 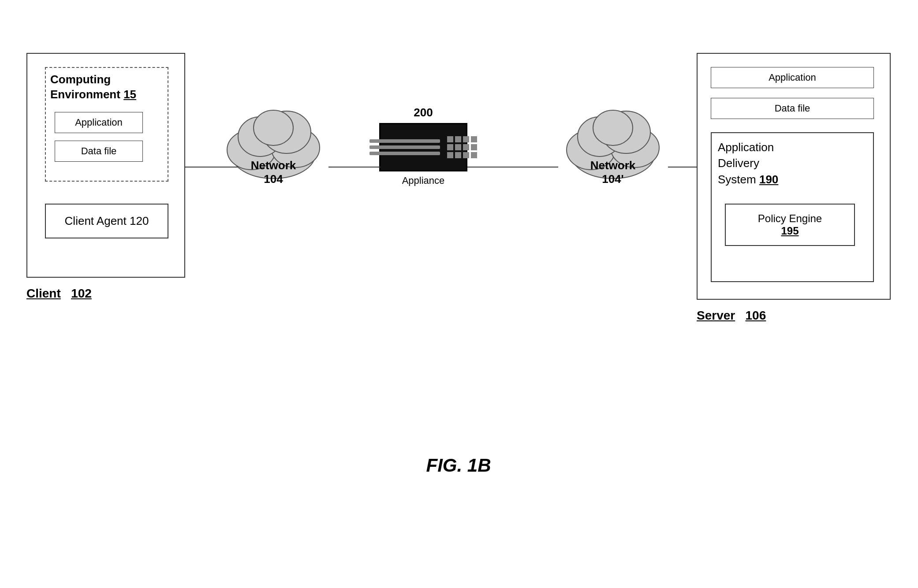 I want to click on ads-label: Application Delivery System 190, so click(x=792, y=163).